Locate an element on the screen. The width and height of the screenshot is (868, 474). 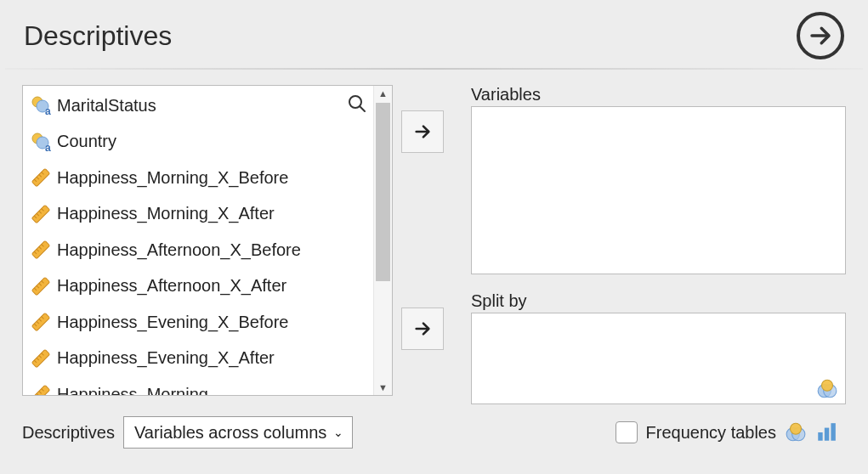
frequency-tables-checkbox is located at coordinates (627, 432).